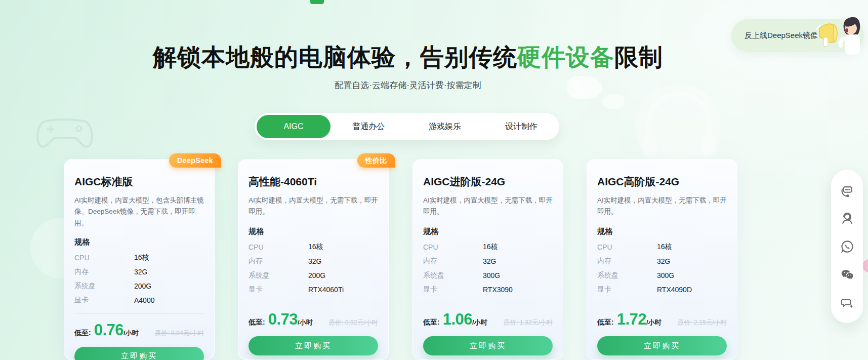 This screenshot has height=360, width=868. What do you see at coordinates (662, 319) in the screenshot?
I see `price-row: 低至: 1.72 /小时 原价: 2.15元/小时` at bounding box center [662, 319].